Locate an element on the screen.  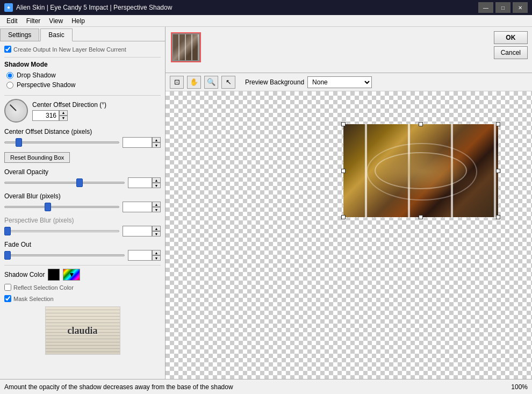
fade-out-up: ▲ is located at coordinates (156, 253).